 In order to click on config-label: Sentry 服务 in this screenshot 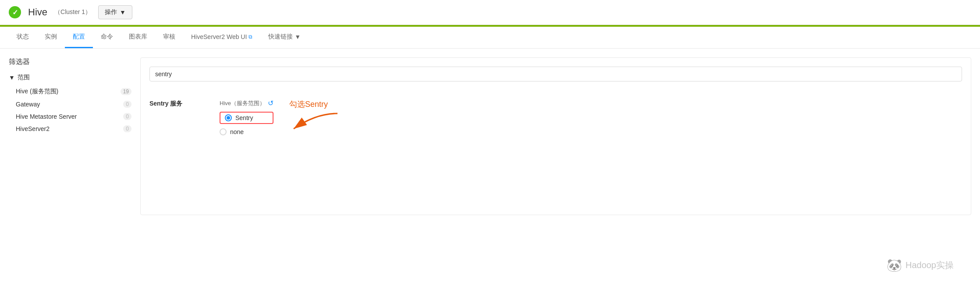, I will do `click(176, 103)`.